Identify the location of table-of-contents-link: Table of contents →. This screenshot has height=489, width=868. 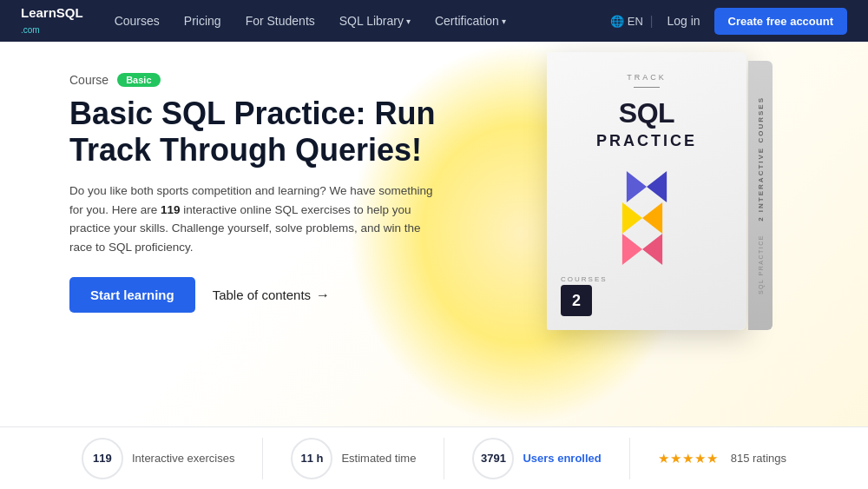
(271, 295).